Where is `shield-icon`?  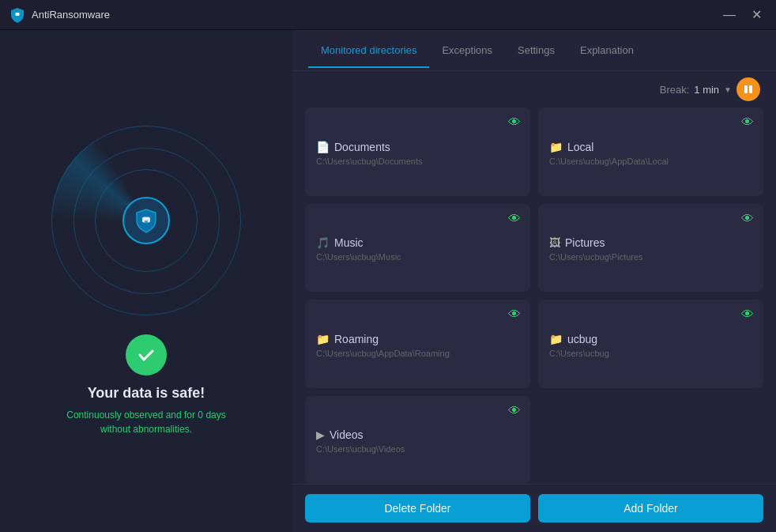 shield-icon is located at coordinates (146, 221).